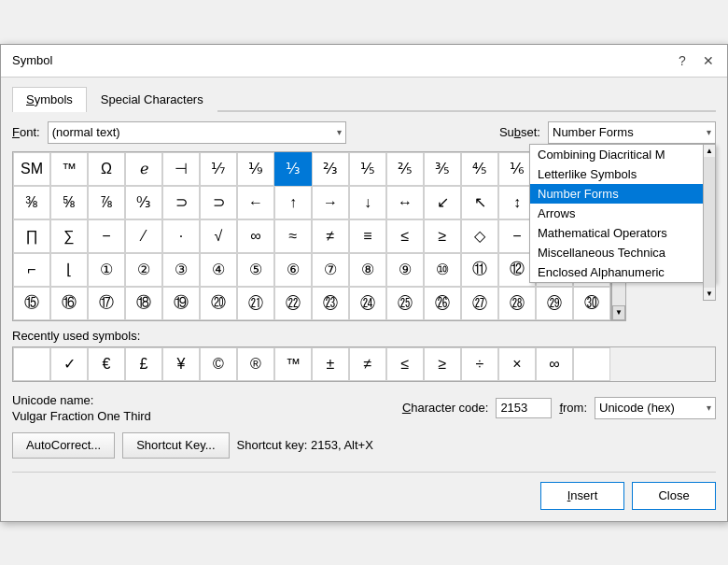 The width and height of the screenshot is (728, 565). What do you see at coordinates (293, 203) in the screenshot?
I see `symbol-cell: ↑` at bounding box center [293, 203].